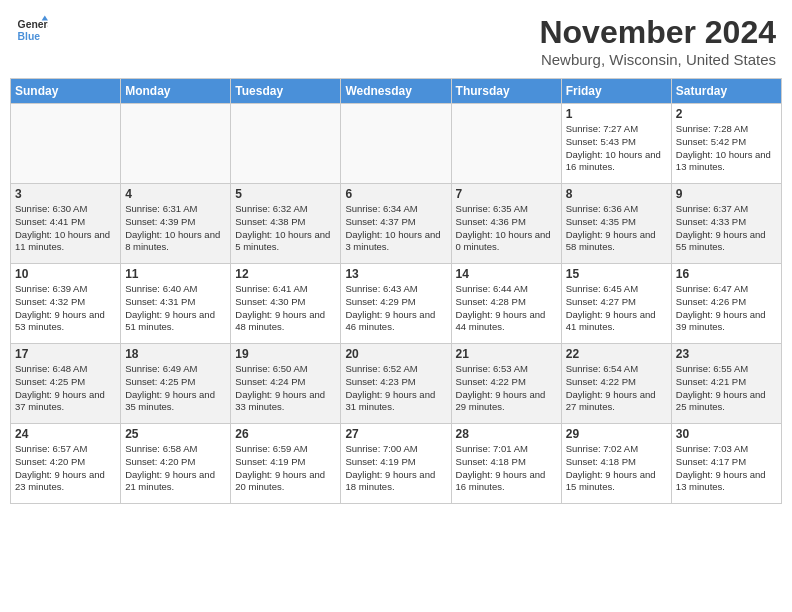  Describe the element at coordinates (658, 32) in the screenshot. I see `month-title: November 2024` at that location.